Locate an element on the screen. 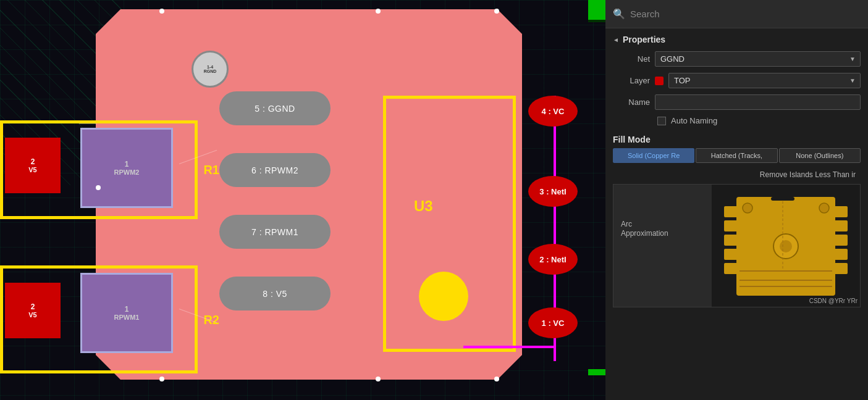 The image size is (868, 400). search-bar: 🔍 is located at coordinates (736, 14).